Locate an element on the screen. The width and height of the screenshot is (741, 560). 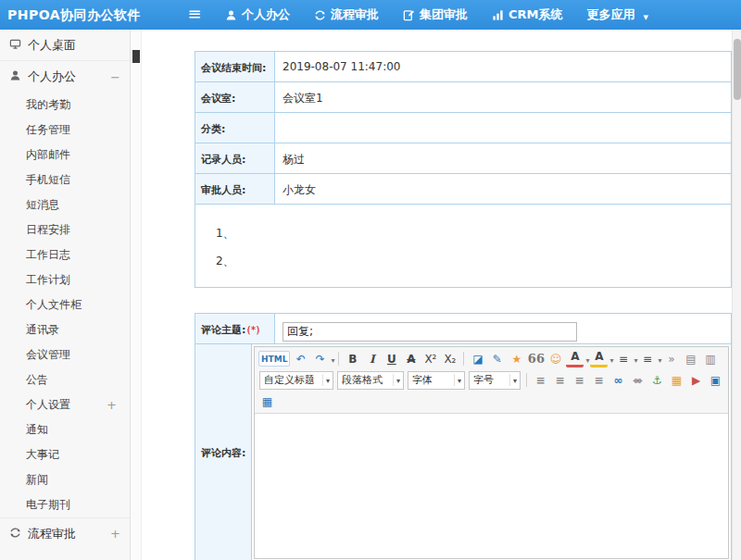
underline-button: U is located at coordinates (391, 359).